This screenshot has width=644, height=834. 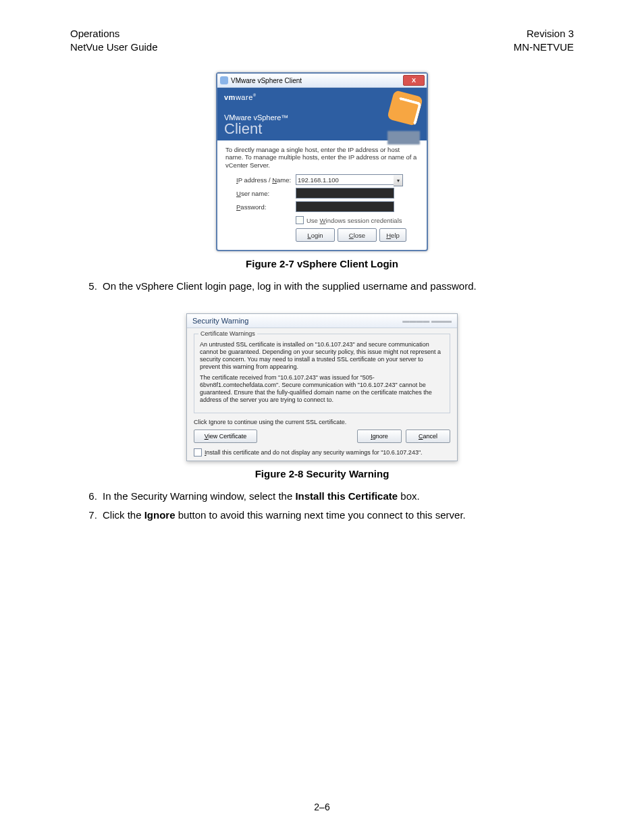 What do you see at coordinates (313, 452) in the screenshot?
I see `install-label: Install this certificate and do not disp…` at bounding box center [313, 452].